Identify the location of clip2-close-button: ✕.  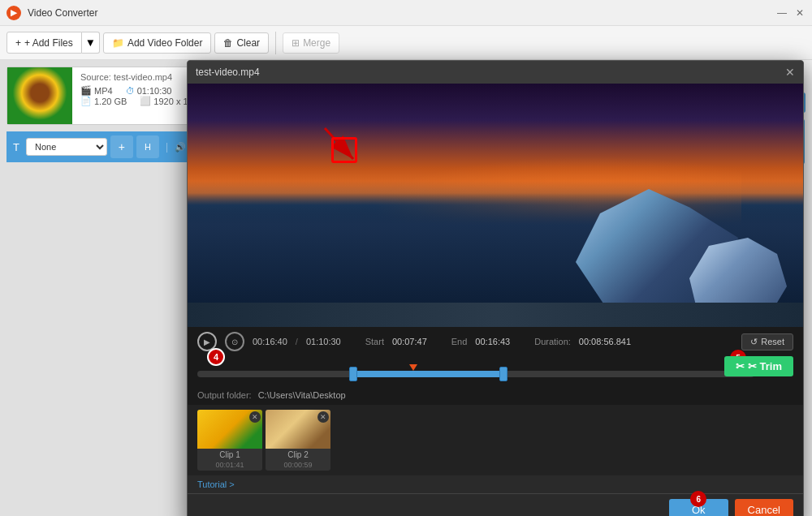
(323, 417).